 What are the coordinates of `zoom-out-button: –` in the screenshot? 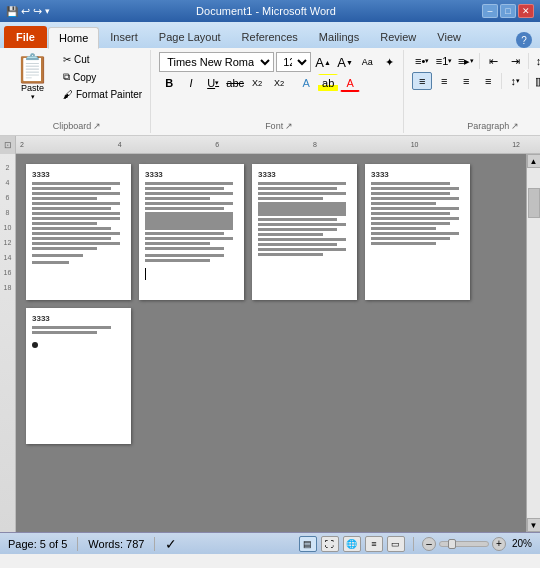 It's located at (429, 544).